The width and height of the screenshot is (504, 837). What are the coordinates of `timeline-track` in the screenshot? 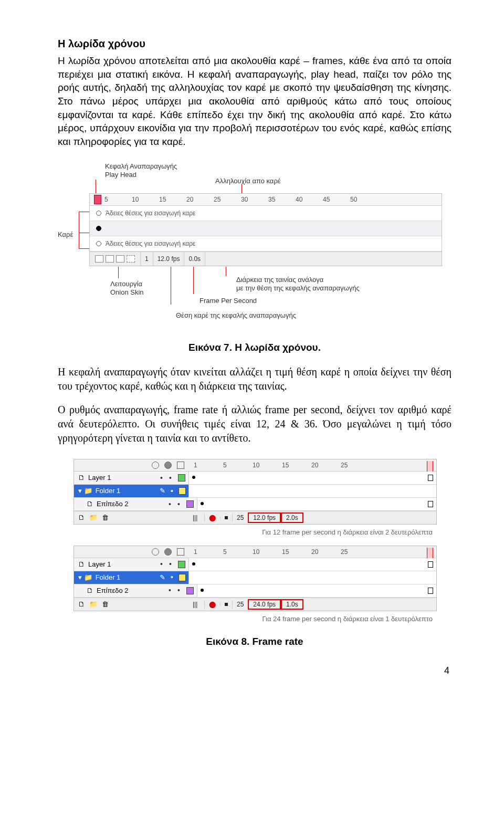 It's located at (266, 229).